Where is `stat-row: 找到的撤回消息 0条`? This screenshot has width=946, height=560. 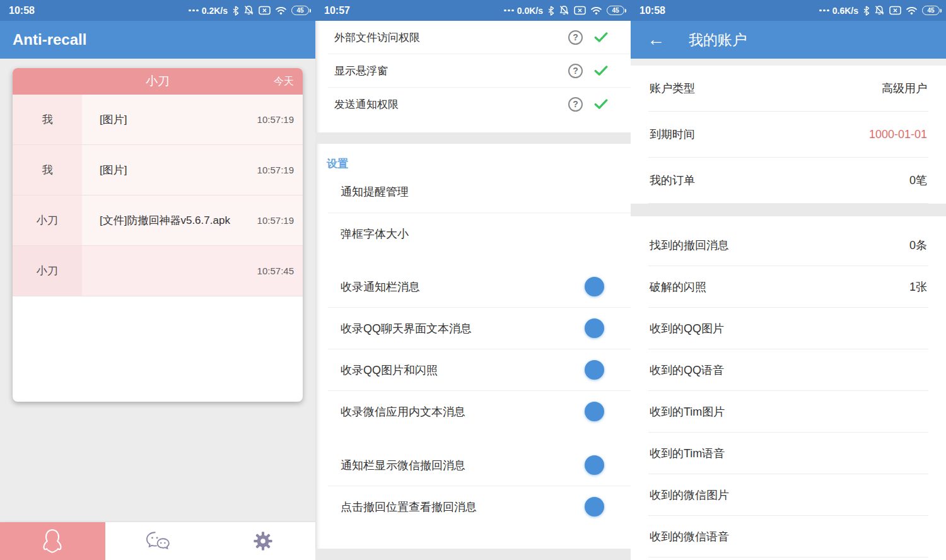
stat-row: 找到的撤回消息 0条 is located at coordinates (788, 245).